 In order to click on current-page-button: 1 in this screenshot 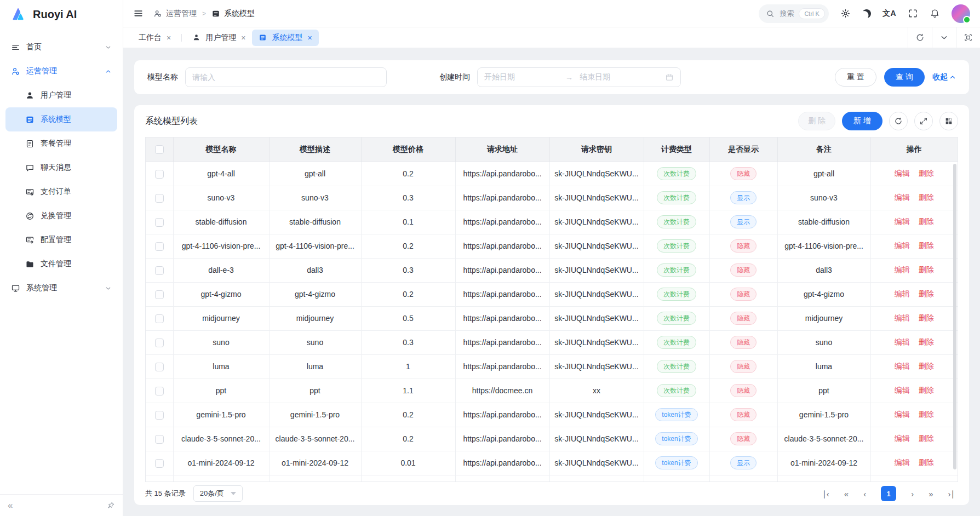, I will do `click(889, 494)`.